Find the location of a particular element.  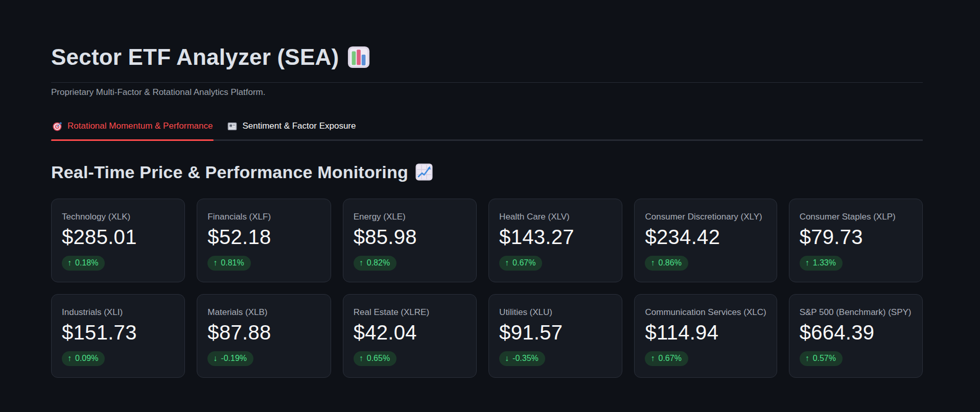

metric-delta-badge: ↑ 0.18% is located at coordinates (83, 263).